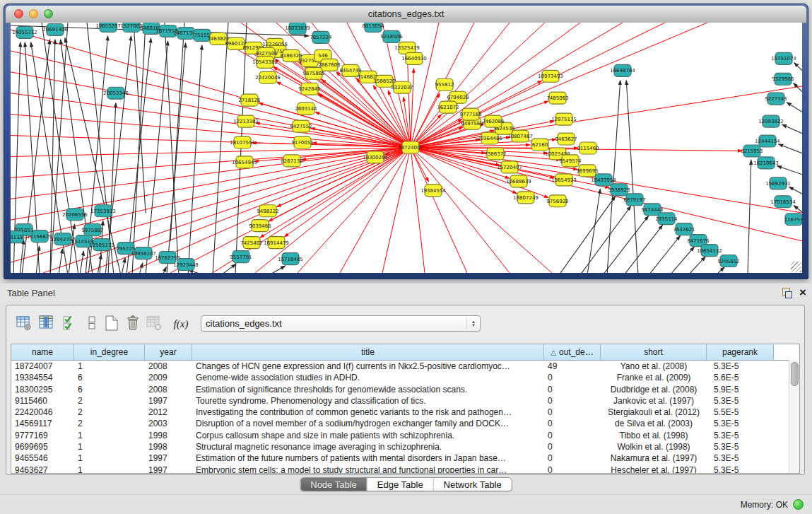 This screenshot has width=812, height=514. Describe the element at coordinates (110, 352) in the screenshot. I see `column-header-in_degree: in_degree` at that location.